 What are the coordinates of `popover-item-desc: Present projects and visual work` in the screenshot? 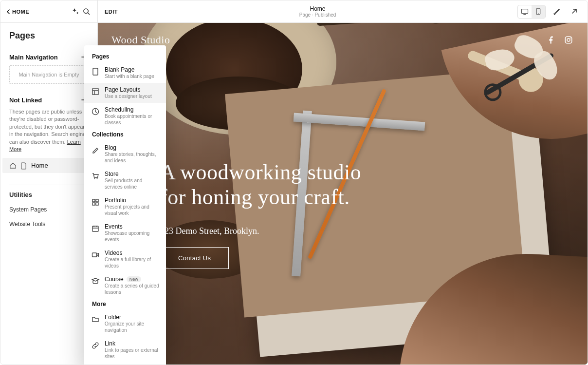 It's located at (132, 210).